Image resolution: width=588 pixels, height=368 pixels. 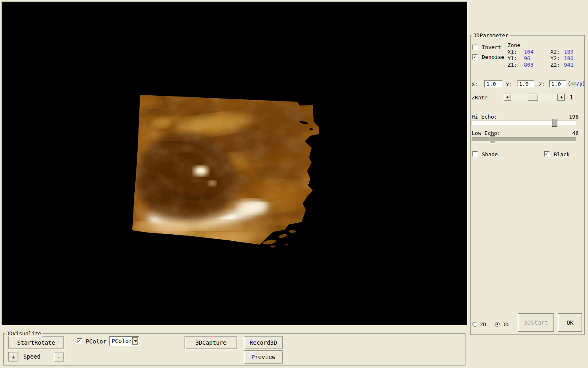 I want to click on speed-label: Speed, so click(x=32, y=357).